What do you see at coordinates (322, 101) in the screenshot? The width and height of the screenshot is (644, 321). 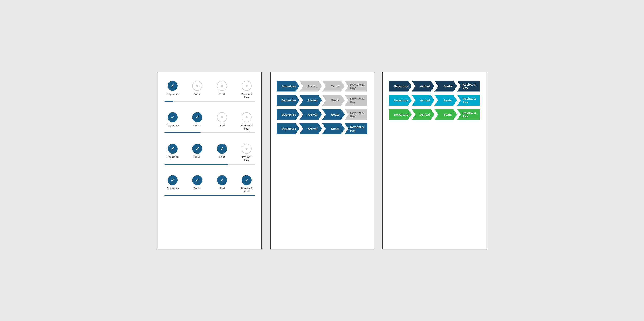 I see `arrow-row-2: Departure Arrival Seats Review & Pay` at bounding box center [322, 101].